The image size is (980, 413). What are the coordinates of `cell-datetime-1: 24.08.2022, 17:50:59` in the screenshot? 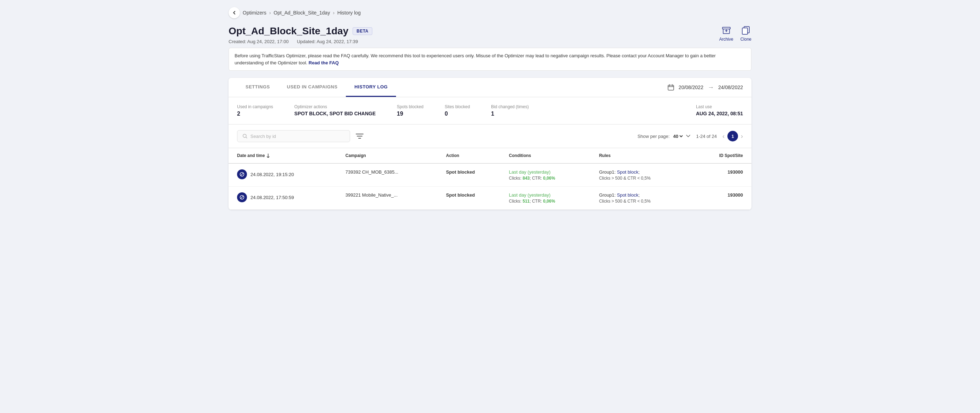 It's located at (284, 198).